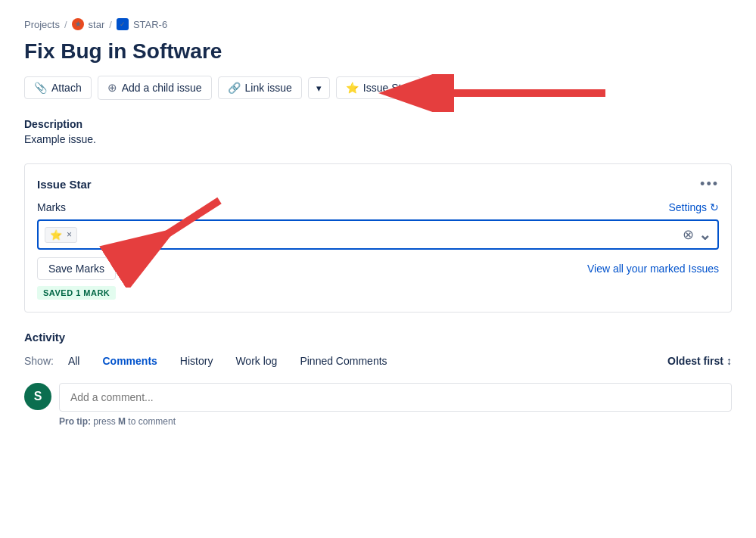  I want to click on save-marks-button: Save Marks, so click(76, 269).